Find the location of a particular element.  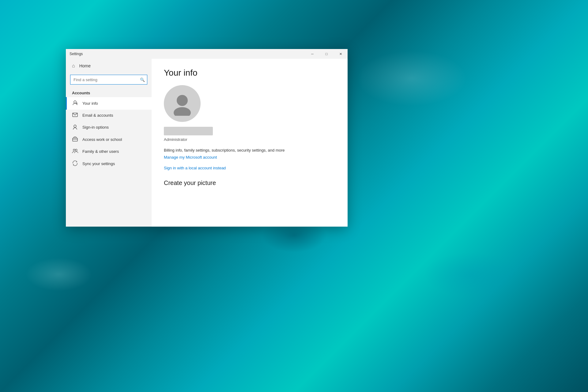

home-label: Home is located at coordinates (85, 66).